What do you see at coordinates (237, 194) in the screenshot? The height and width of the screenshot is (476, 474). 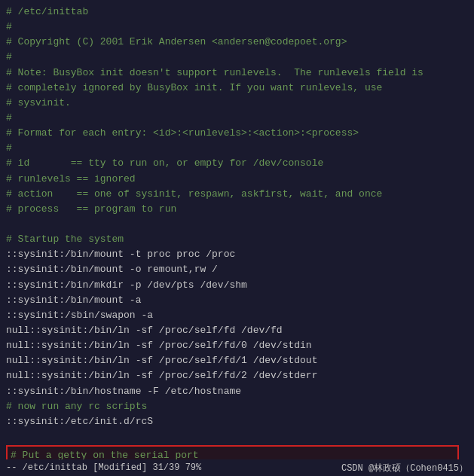 I see `code-line: # action == one of sysinit, respawn, ask…` at bounding box center [237, 194].